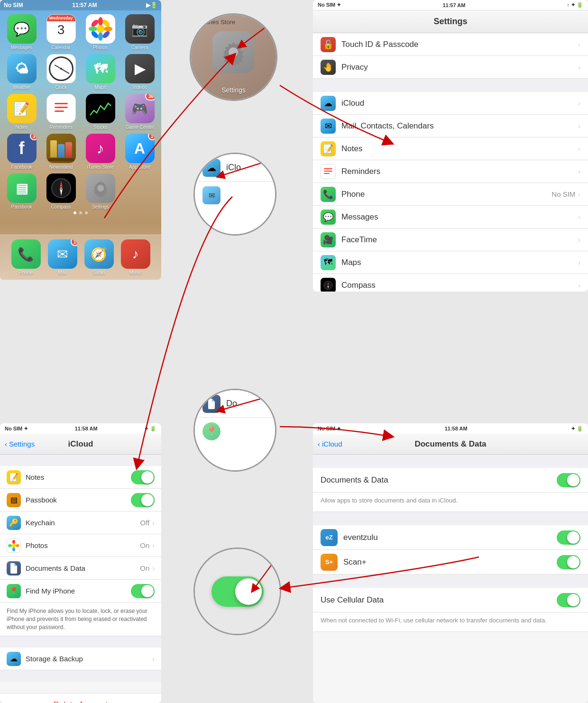 Image resolution: width=588 pixels, height=703 pixels. What do you see at coordinates (150, 97) in the screenshot?
I see `gamecenter-badge: 36` at bounding box center [150, 97].